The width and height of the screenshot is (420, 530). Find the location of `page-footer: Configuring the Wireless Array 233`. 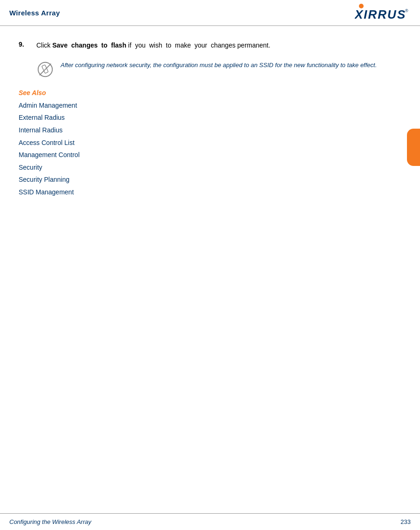

page-footer: Configuring the Wireless Array 233 is located at coordinates (210, 522).